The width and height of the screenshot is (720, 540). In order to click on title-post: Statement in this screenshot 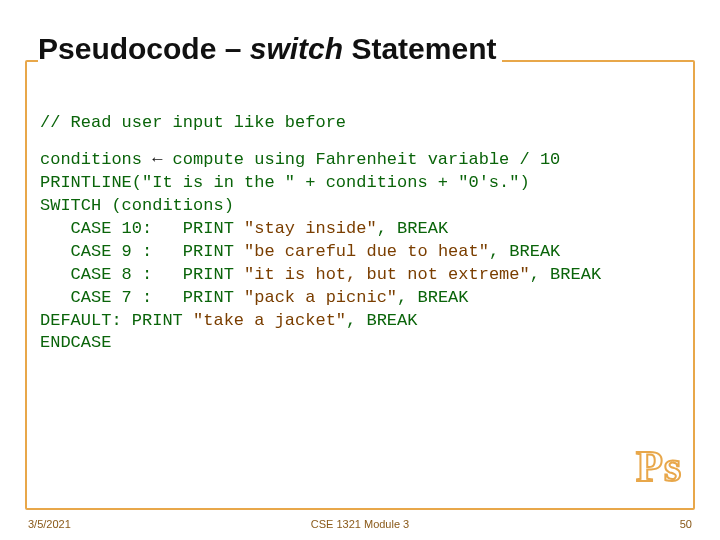, I will do `click(420, 48)`.